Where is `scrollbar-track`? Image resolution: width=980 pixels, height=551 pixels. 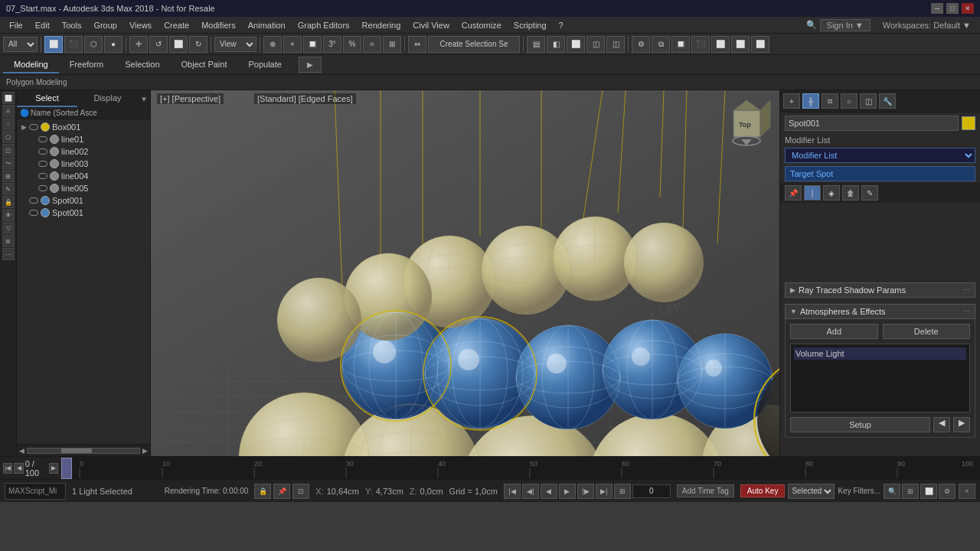 scrollbar-track is located at coordinates (83, 451).